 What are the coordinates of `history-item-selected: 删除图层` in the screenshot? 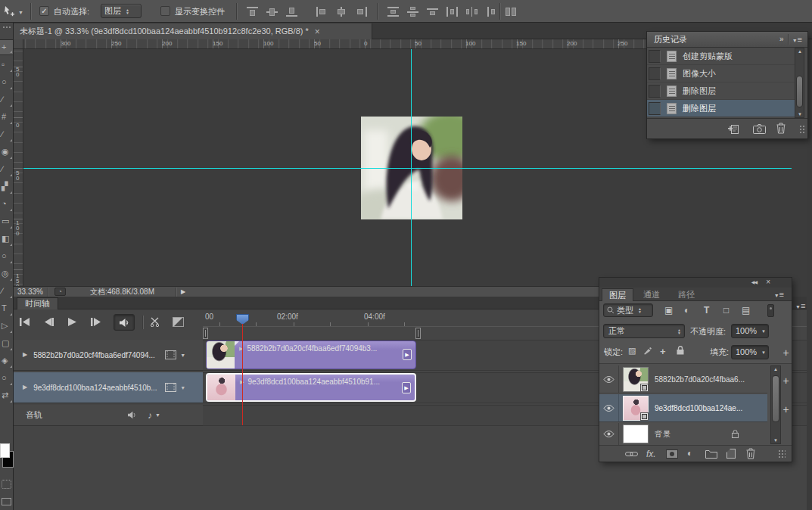 It's located at (720, 109).